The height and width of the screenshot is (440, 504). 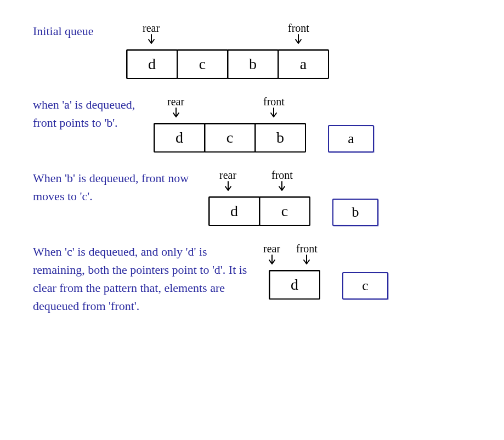 What do you see at coordinates (252, 198) in the screenshot?
I see `step-row: When 'b' is dequeued, front now moves to…` at bounding box center [252, 198].